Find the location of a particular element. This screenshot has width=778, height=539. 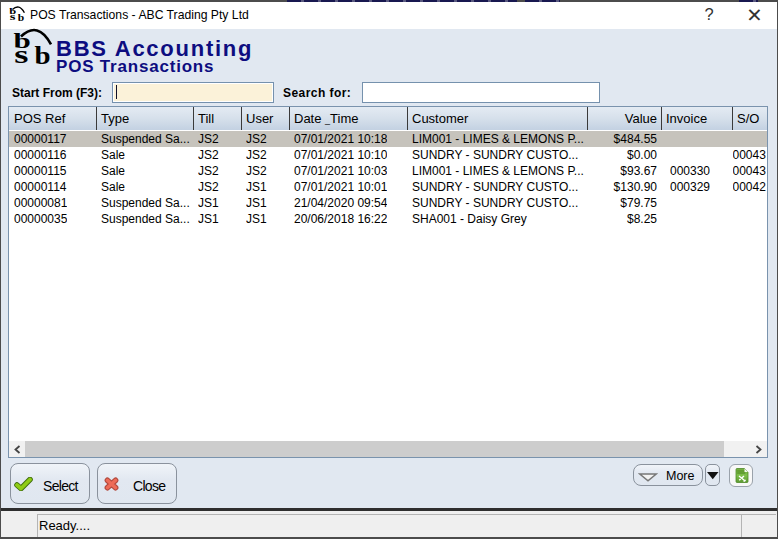

svg-text: b is located at coordinates (43, 56).